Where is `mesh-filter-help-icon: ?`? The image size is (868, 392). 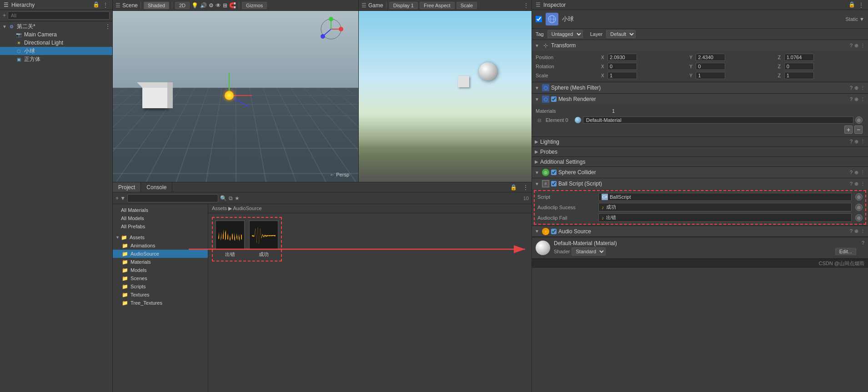
mesh-filter-help-icon: ? is located at coordinates (851, 88).